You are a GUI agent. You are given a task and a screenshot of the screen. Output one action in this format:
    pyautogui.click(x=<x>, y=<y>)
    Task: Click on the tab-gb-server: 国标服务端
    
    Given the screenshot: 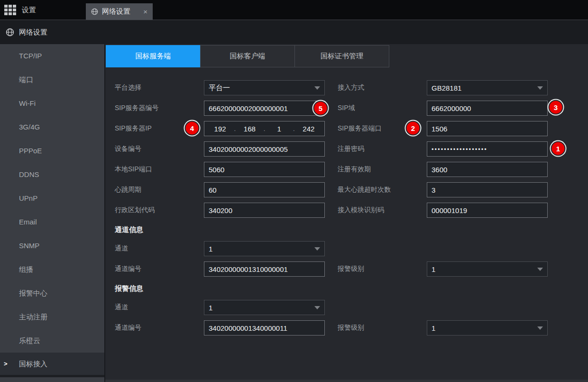 What is the action you would take?
    pyautogui.click(x=153, y=56)
    